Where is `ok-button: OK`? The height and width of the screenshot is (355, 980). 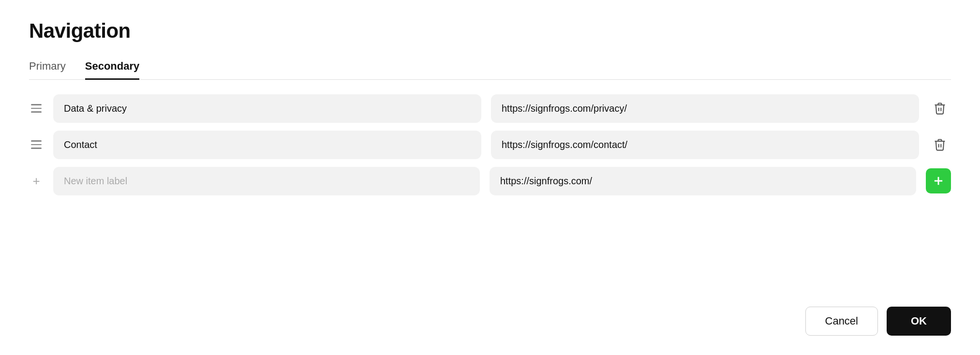 ok-button: OK is located at coordinates (919, 321).